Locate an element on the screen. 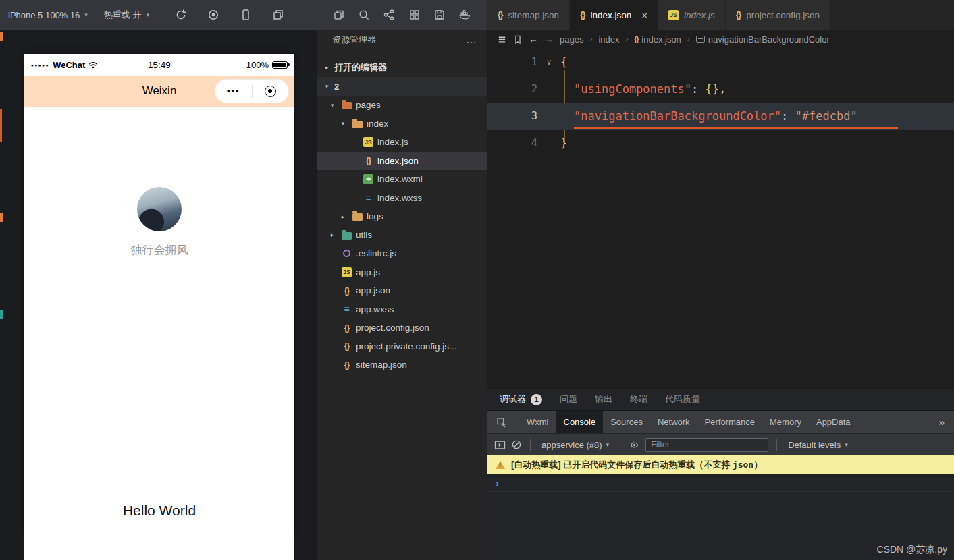 This screenshot has width=954, height=560. tab-output: 输出 is located at coordinates (604, 399).